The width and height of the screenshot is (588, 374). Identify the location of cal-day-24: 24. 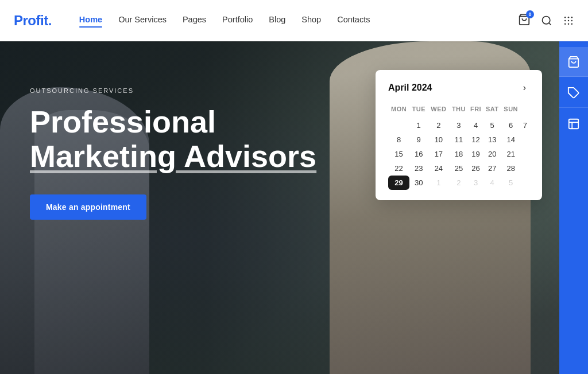
(439, 169).